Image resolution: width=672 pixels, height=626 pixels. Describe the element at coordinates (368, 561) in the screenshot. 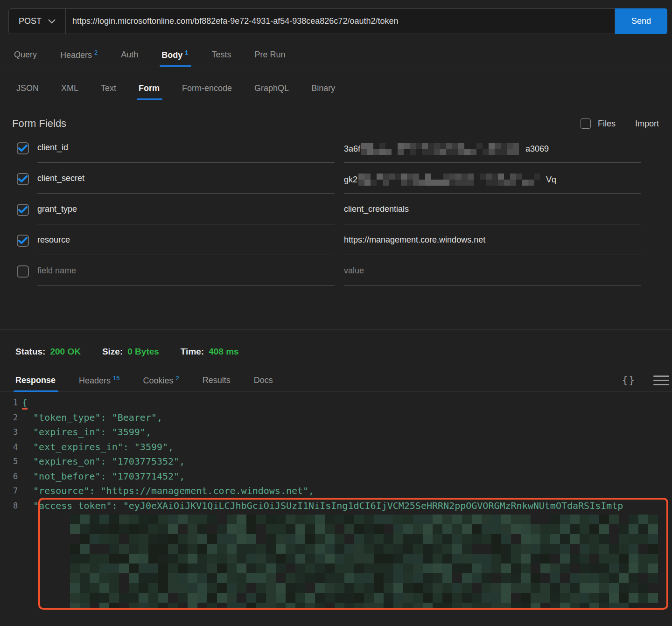

I see `access-token-redaction-mosaic` at that location.